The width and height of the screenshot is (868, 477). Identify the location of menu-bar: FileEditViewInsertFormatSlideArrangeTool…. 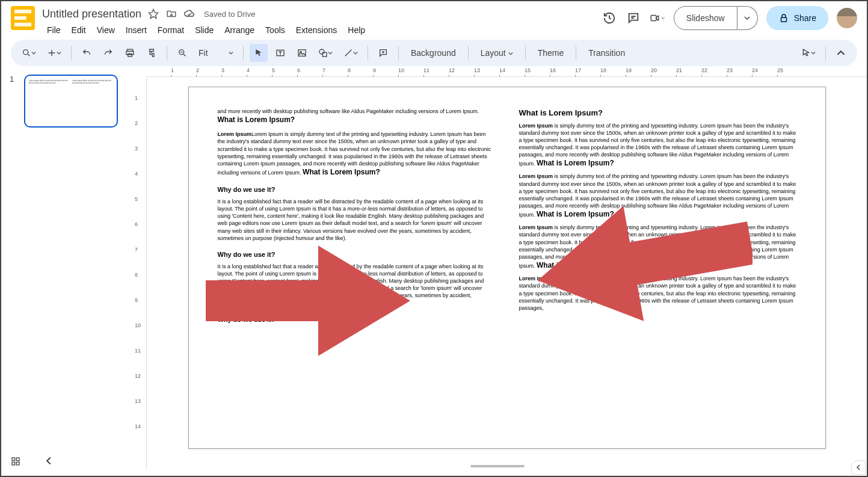
(322, 30).